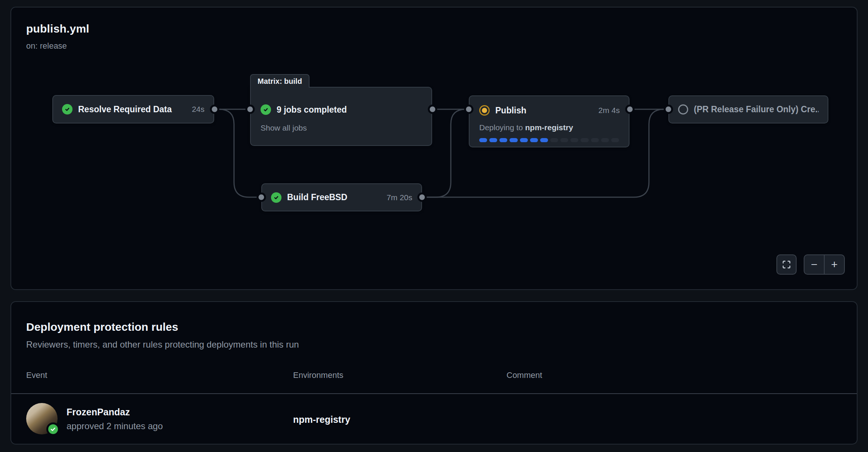 This screenshot has height=452, width=868. Describe the element at coordinates (434, 394) in the screenshot. I see `table-header-divider` at that location.